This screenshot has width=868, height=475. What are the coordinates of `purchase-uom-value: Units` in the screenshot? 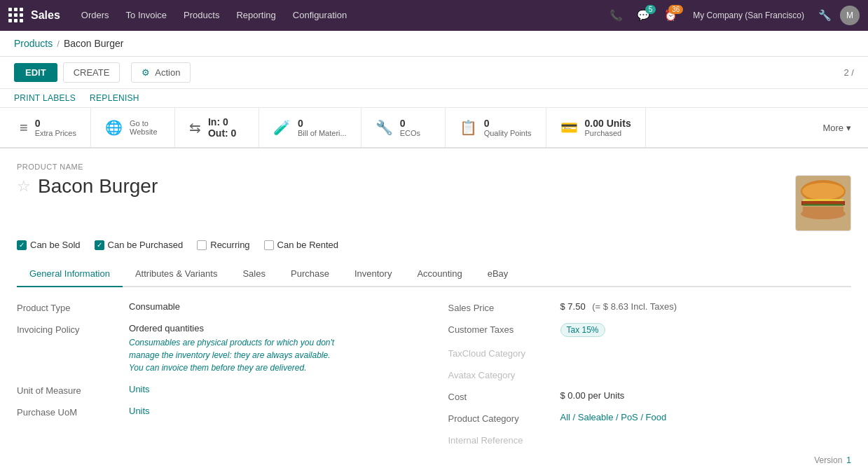 It's located at (139, 411).